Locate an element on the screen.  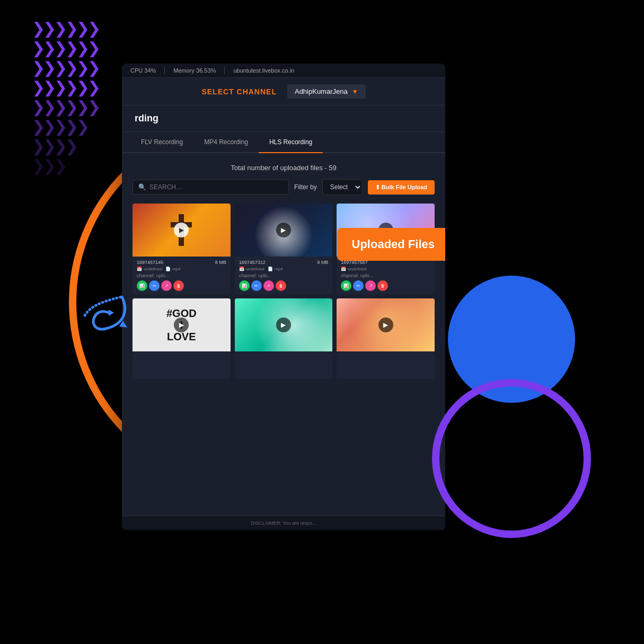
thumbnail-4: #GODILOVE ▶ is located at coordinates (181, 325).